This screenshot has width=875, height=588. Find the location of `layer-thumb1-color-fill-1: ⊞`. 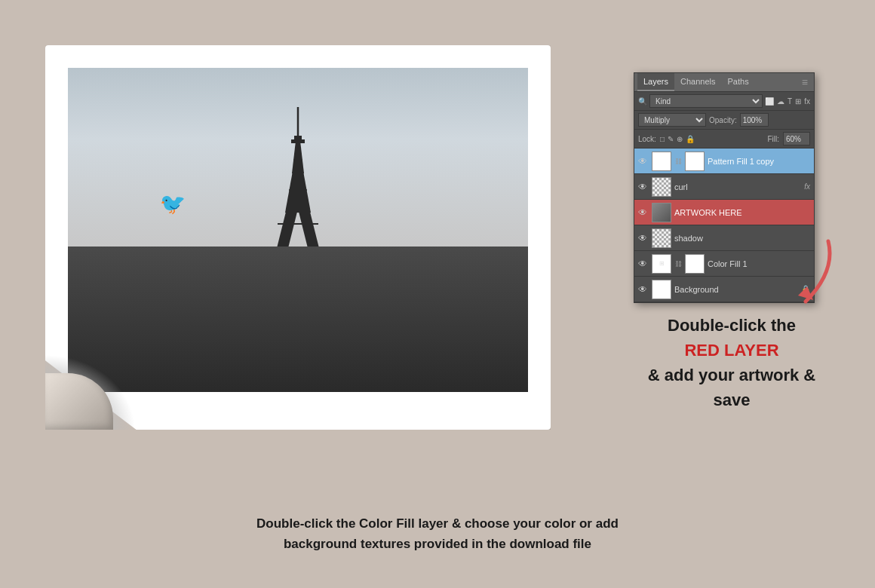

layer-thumb1-color-fill-1: ⊞ is located at coordinates (662, 264).